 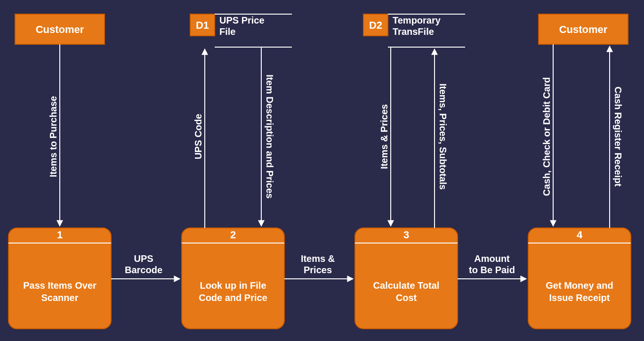 What do you see at coordinates (227, 32) in the screenshot?
I see `datastore-d1-label2: File` at bounding box center [227, 32].